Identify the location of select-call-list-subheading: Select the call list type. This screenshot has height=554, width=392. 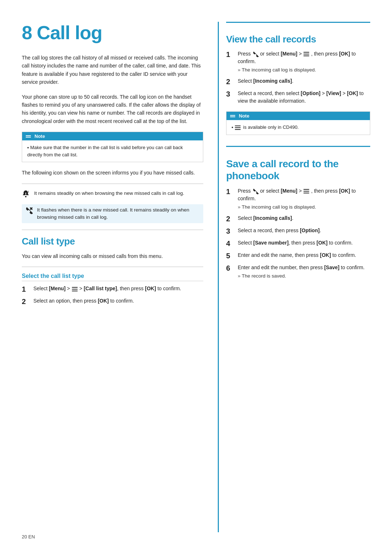
(113, 277).